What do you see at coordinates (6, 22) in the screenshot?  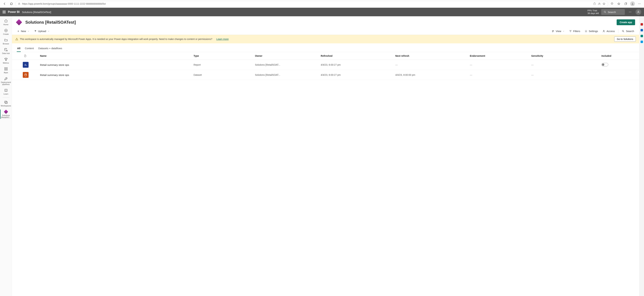 I see `nav-home: Home` at bounding box center [6, 22].